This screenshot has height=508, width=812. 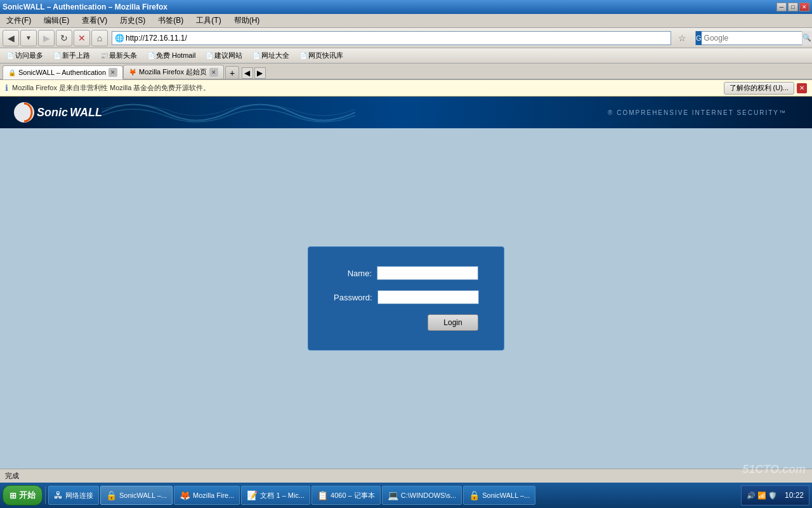 What do you see at coordinates (793, 7) in the screenshot?
I see `restore-button: □` at bounding box center [793, 7].